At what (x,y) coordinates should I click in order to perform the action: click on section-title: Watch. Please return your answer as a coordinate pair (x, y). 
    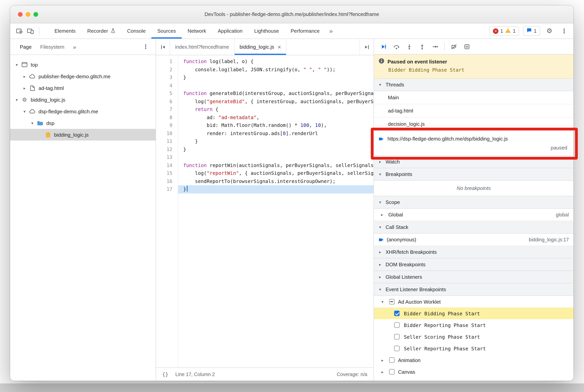
    Looking at the image, I should click on (393, 162).